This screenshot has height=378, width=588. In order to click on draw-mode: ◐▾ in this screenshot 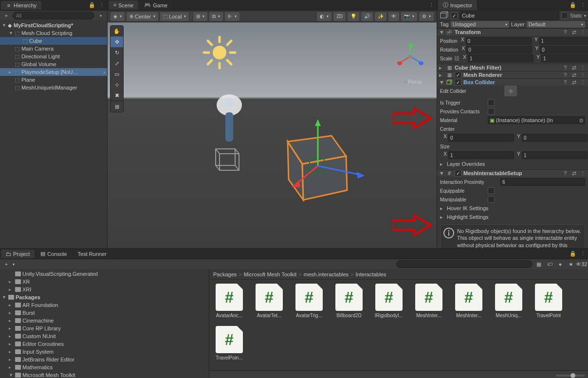, I will do `click(324, 17)`.